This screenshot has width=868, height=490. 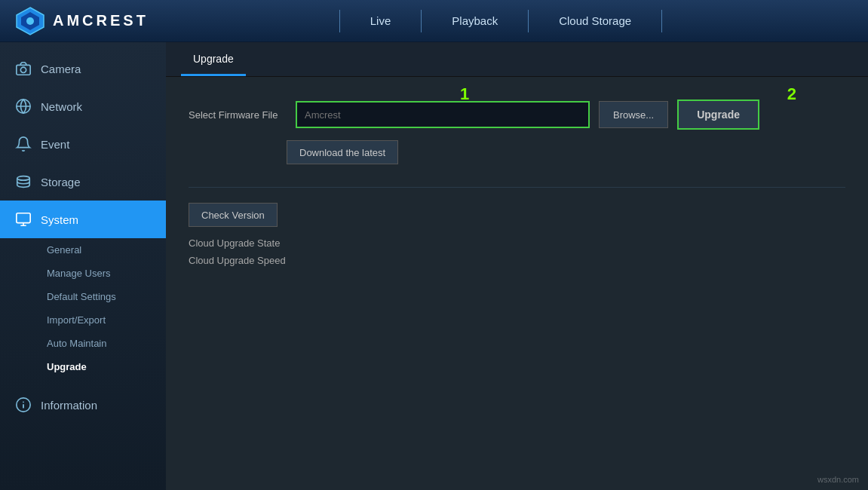 I want to click on sidebar-event-label: Event, so click(x=55, y=145).